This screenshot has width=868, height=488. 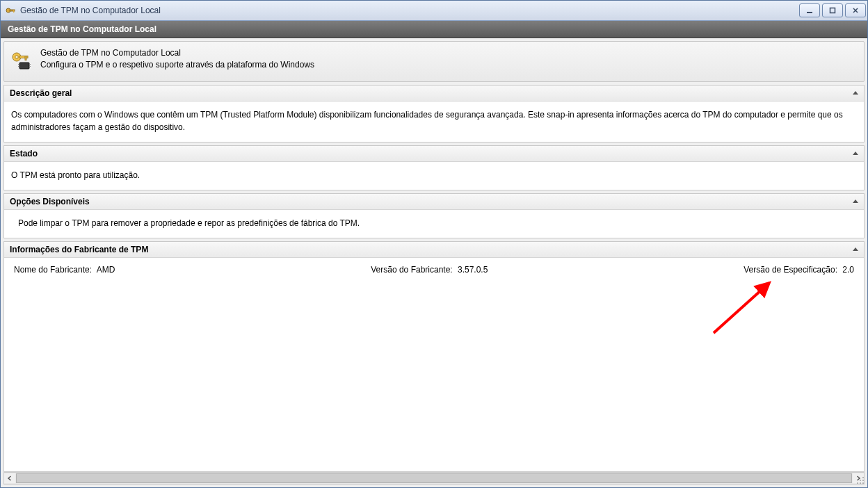 What do you see at coordinates (40, 93) in the screenshot?
I see `overview-title: Descrição geral` at bounding box center [40, 93].